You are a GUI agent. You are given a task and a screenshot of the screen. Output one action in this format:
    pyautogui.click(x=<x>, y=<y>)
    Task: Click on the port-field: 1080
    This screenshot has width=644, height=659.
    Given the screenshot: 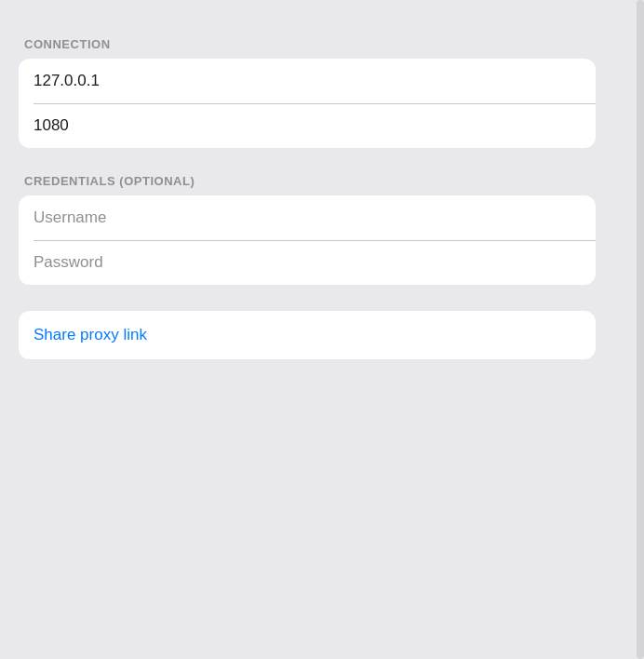 What is the action you would take?
    pyautogui.click(x=307, y=126)
    